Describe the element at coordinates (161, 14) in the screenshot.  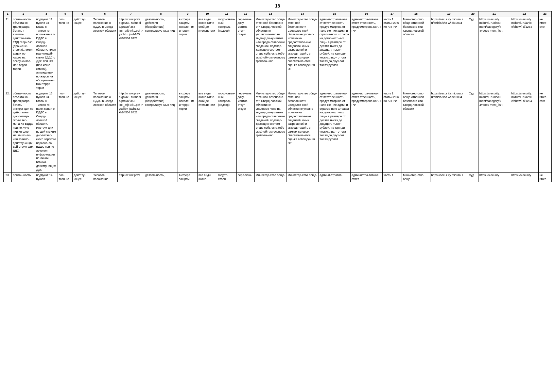
I see `header-8: 8` at that location.